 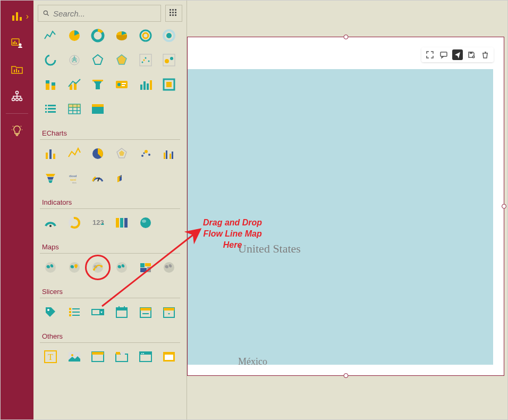 I want to click on echarts-grouped-bar-icon, so click(x=169, y=154).